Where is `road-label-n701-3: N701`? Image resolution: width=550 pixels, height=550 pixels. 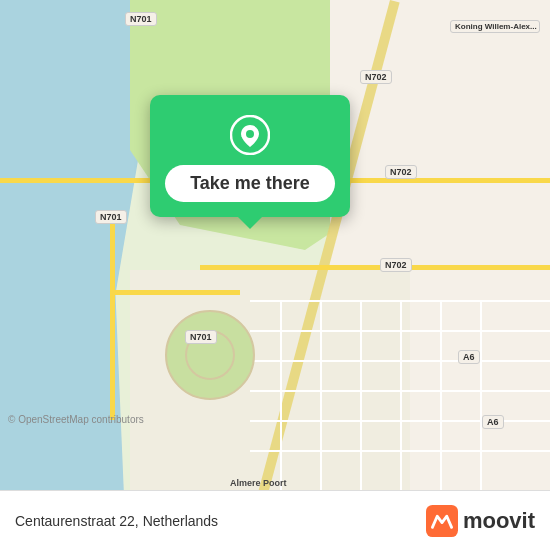
road-label-n701-3: N701 is located at coordinates (201, 337).